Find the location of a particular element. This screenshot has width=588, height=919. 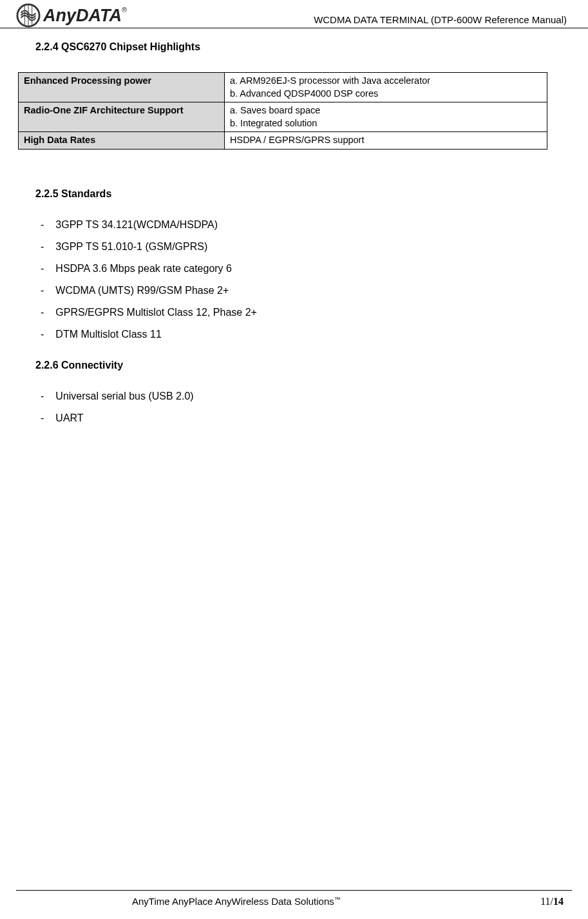

document-title: WCDMA DATA TERMINAL (DTP-600W Reference … is located at coordinates (443, 21).